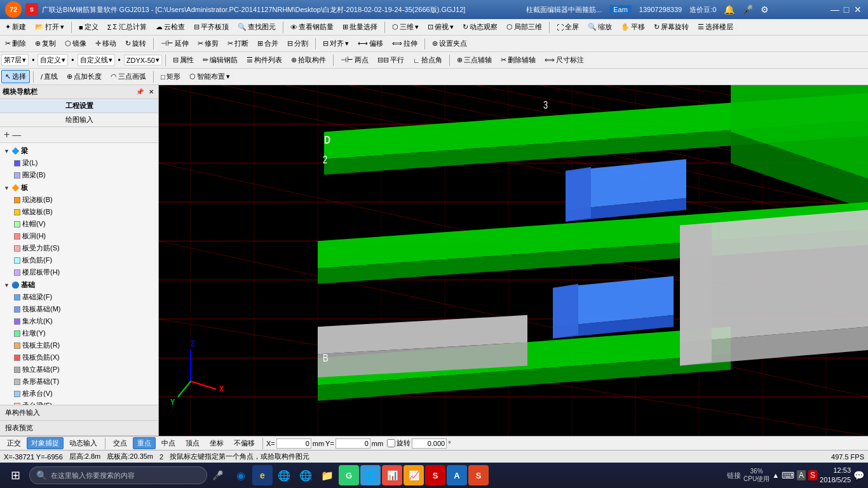  I want to click on tree-item-raft-main: 筏板主筋(R), so click(79, 346).